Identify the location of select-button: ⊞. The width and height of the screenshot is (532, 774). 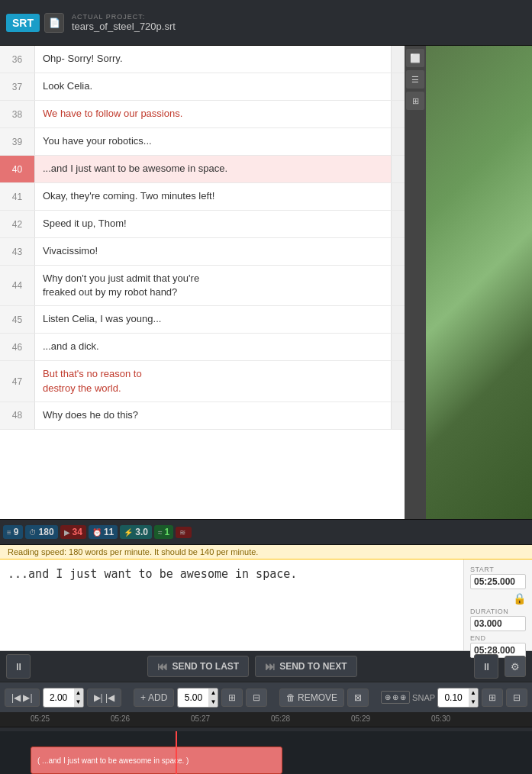
(232, 698).